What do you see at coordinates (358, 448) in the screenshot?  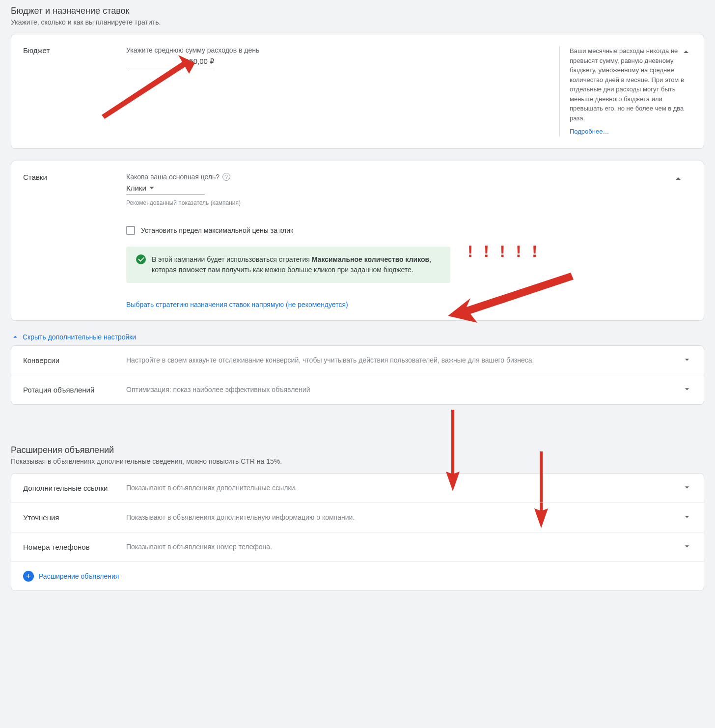 I see `section-title-extensions: Расширения объявлений` at bounding box center [358, 448].